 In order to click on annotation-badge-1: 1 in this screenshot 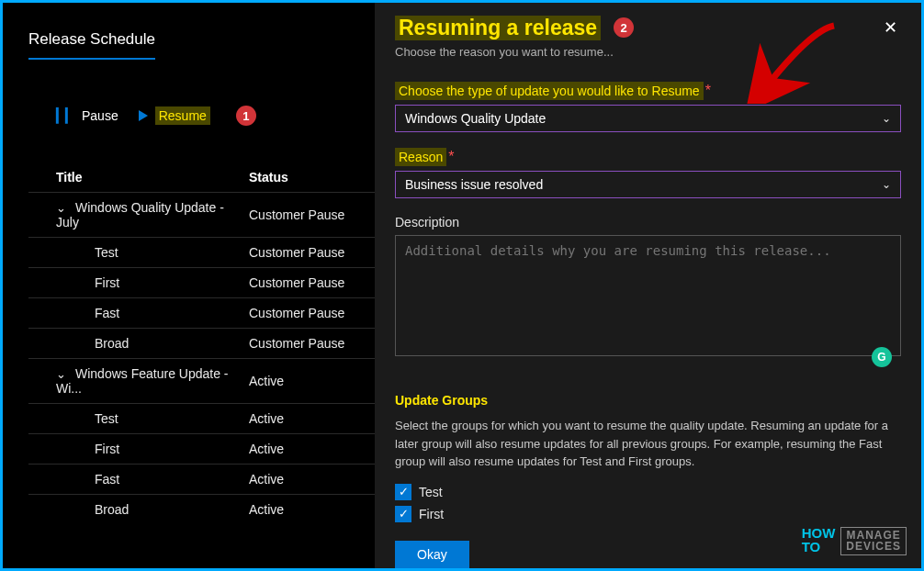, I will do `click(246, 116)`.